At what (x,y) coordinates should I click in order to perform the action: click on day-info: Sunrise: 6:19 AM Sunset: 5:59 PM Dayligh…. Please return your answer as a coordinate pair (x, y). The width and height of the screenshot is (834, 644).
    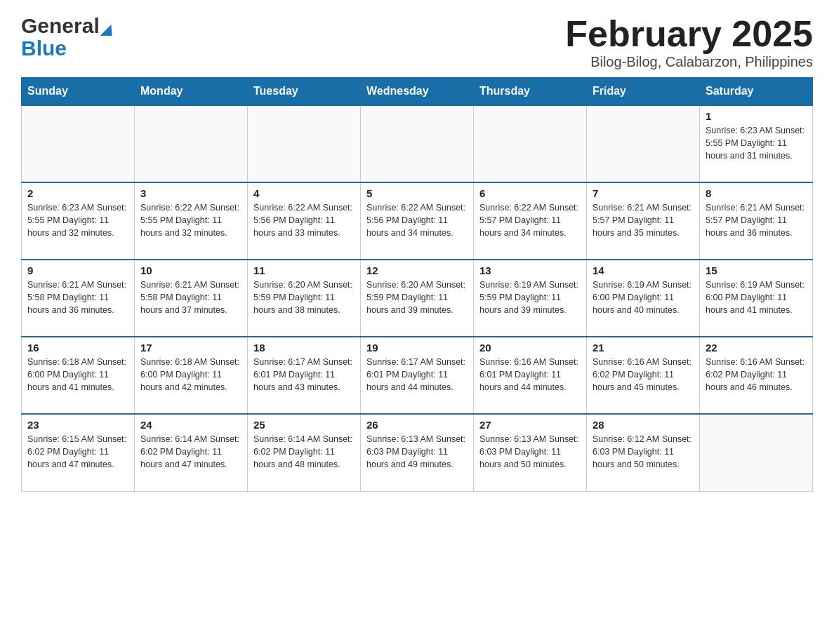
    Looking at the image, I should click on (530, 297).